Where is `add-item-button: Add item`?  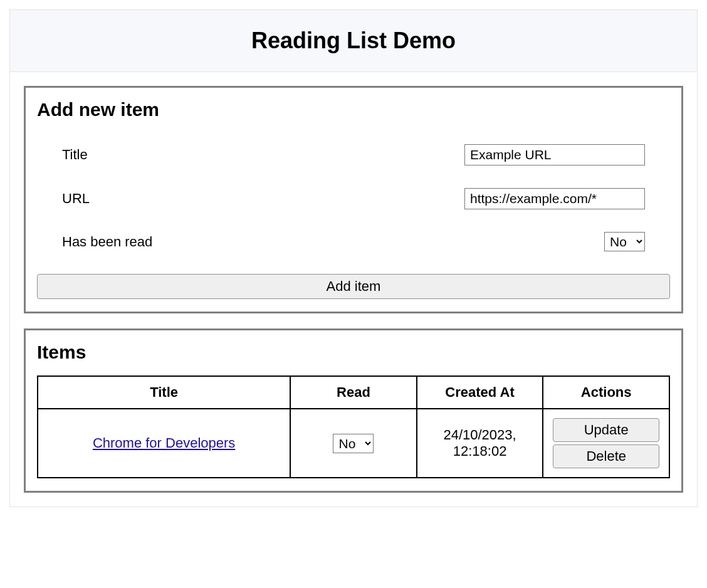 add-item-button: Add item is located at coordinates (354, 286).